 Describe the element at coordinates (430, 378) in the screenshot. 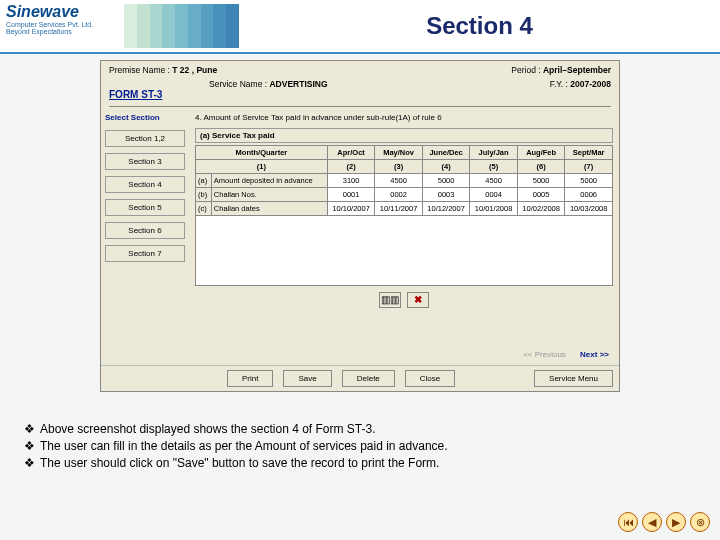

I see `close-button: Close` at that location.